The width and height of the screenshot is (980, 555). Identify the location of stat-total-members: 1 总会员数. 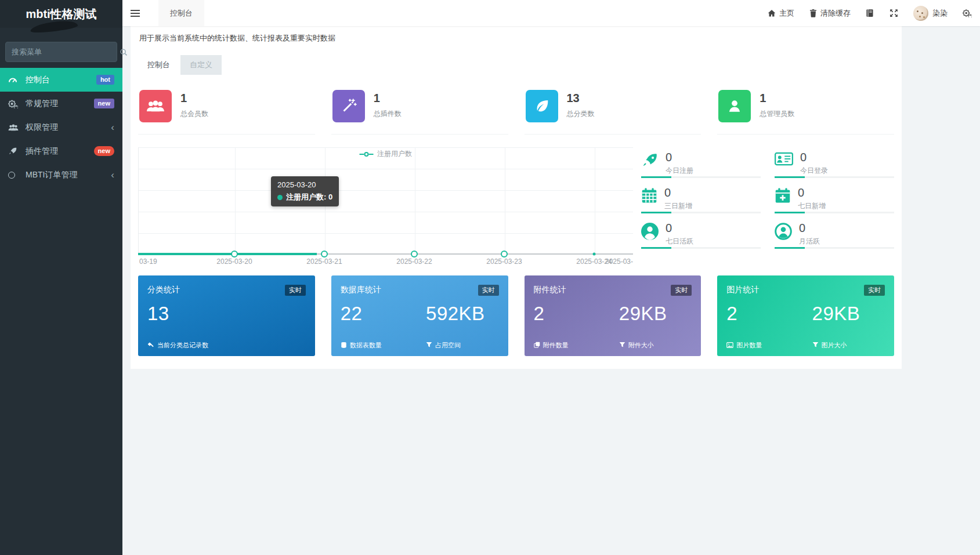
(226, 109).